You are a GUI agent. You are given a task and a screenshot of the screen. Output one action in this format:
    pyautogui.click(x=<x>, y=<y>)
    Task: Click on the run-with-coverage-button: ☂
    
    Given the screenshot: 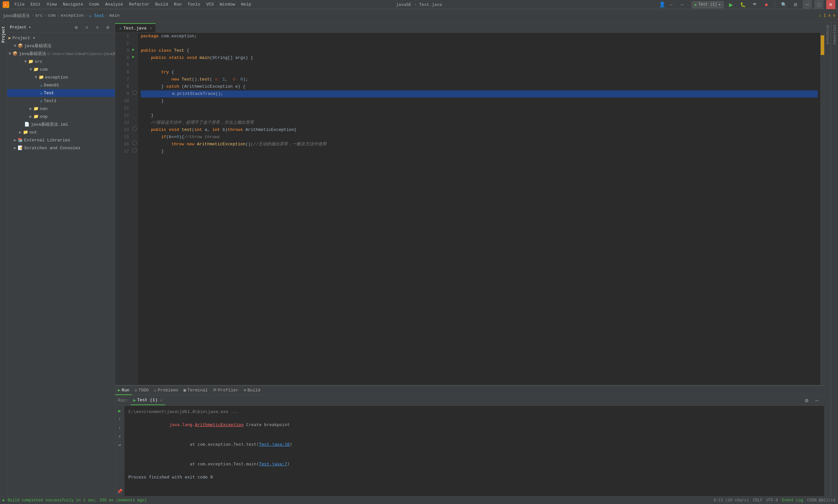 What is the action you would take?
    pyautogui.click(x=755, y=5)
    